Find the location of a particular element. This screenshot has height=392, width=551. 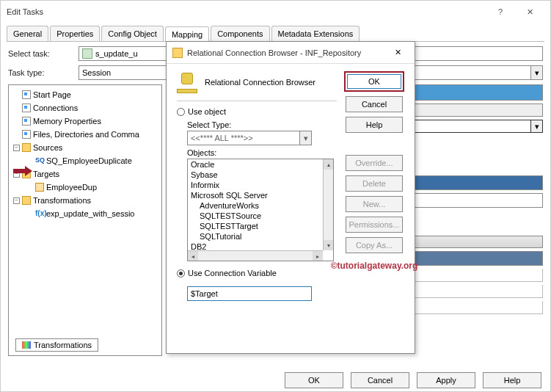

ok-button: OK is located at coordinates (314, 380).